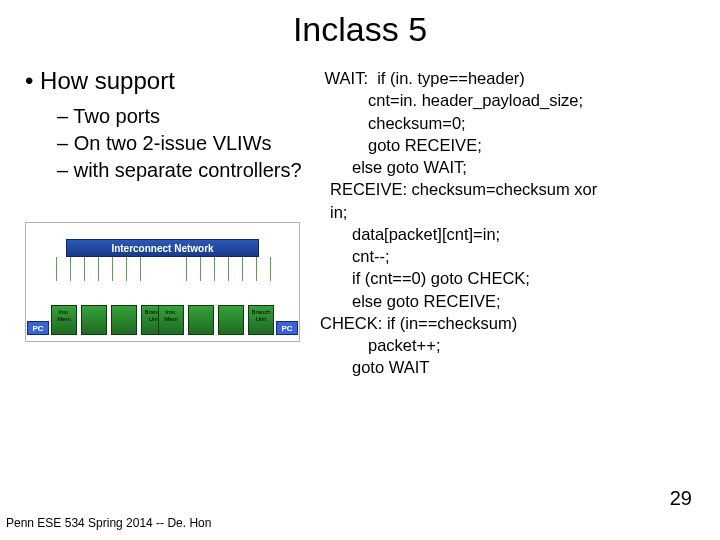  Describe the element at coordinates (171, 320) in the screenshot. I see `inst-mem-right: Inst. Mem` at that location.